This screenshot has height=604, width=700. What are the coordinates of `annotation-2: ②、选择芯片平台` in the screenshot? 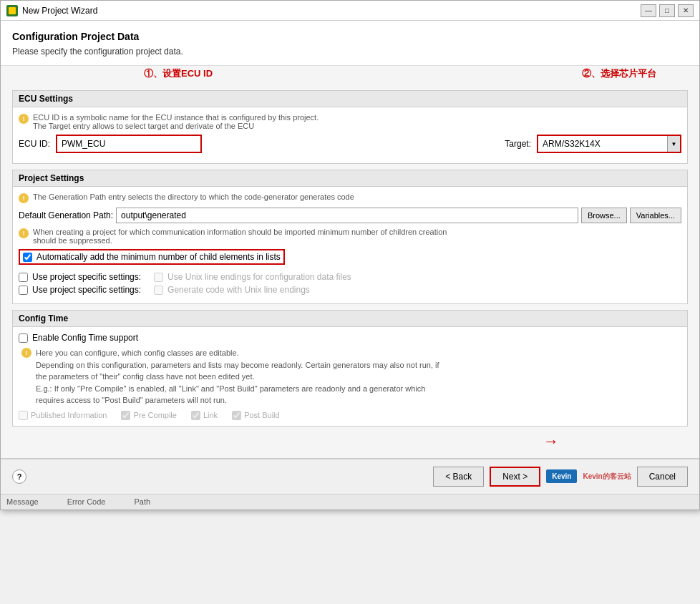 It's located at (619, 74).